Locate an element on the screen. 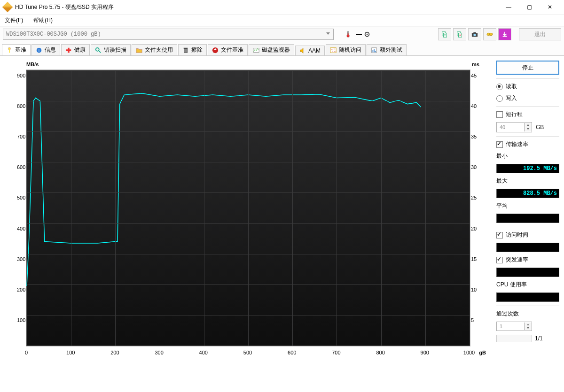  copy-chart-button is located at coordinates (460, 34).